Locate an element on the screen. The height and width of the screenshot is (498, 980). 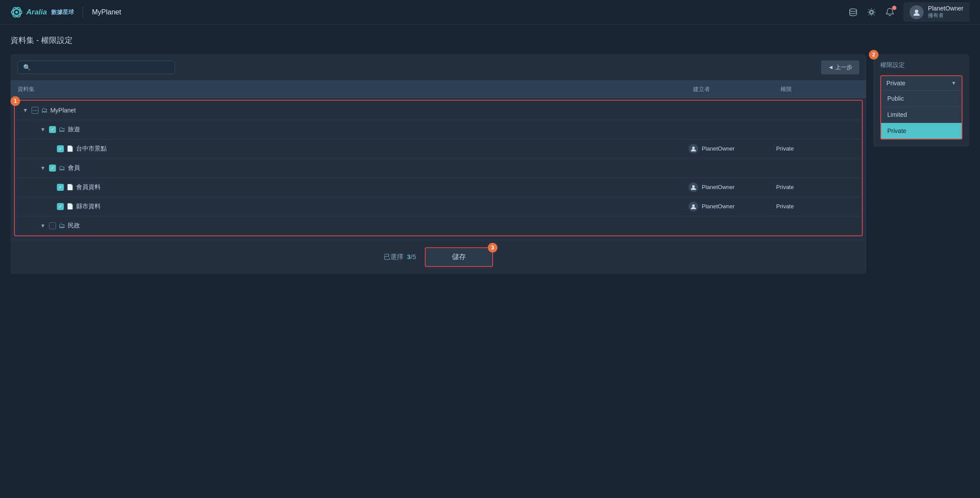
chevron-travel: ▼ is located at coordinates (43, 130).